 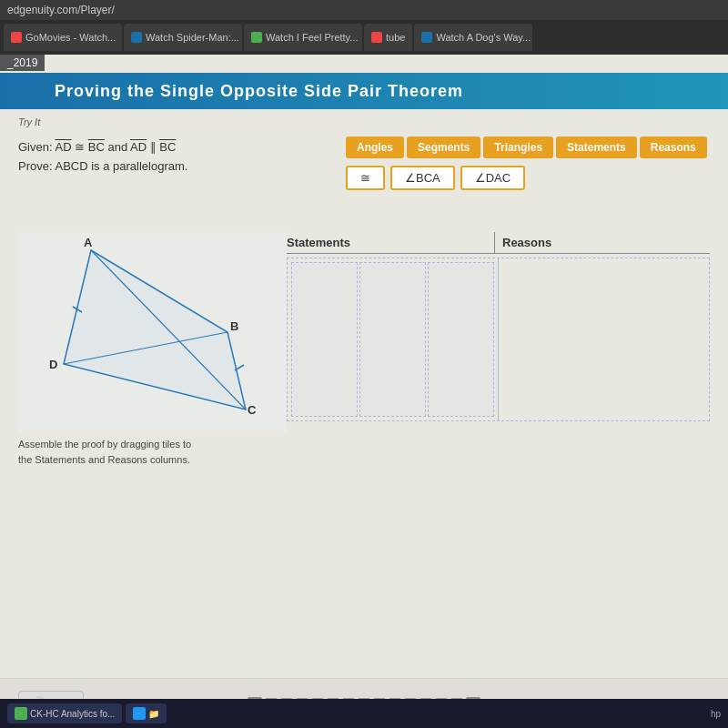 What do you see at coordinates (528, 147) in the screenshot?
I see `tiles-buttons: Angles Segments Triangles Statements Rea…` at bounding box center [528, 147].